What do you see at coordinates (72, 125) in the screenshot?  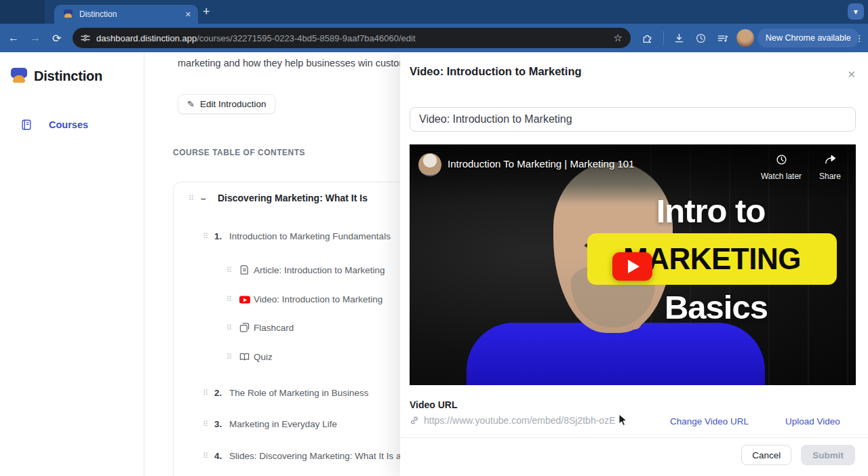 I see `sidebar-item-courses: Courses` at bounding box center [72, 125].